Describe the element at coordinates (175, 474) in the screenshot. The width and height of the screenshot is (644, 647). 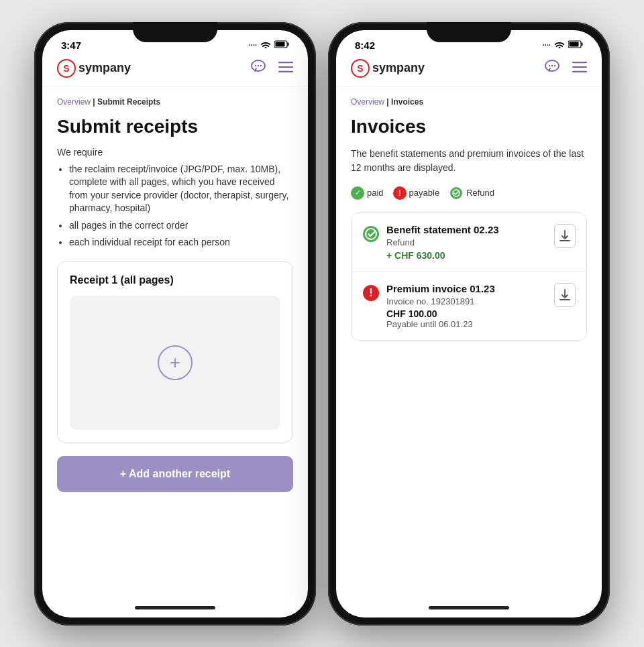
I see `add-receipt-button: + Add another receipt` at that location.